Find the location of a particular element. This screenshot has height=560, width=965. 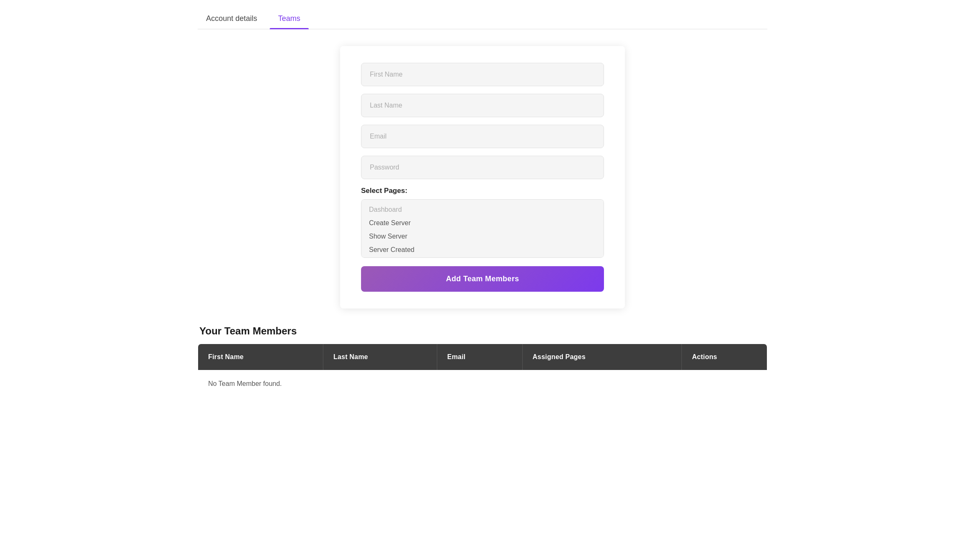

select-pages-label: Select Pages: is located at coordinates (482, 191).